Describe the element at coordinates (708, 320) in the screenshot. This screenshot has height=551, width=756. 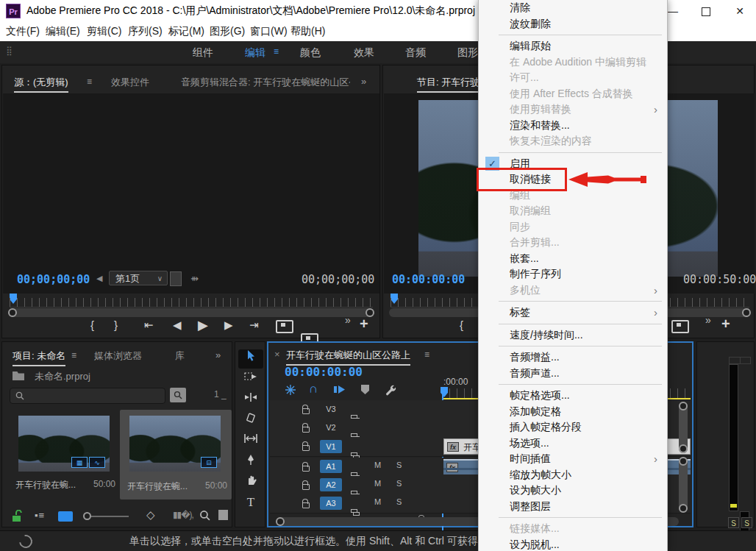
I see `program-overflow-icon: »` at that location.